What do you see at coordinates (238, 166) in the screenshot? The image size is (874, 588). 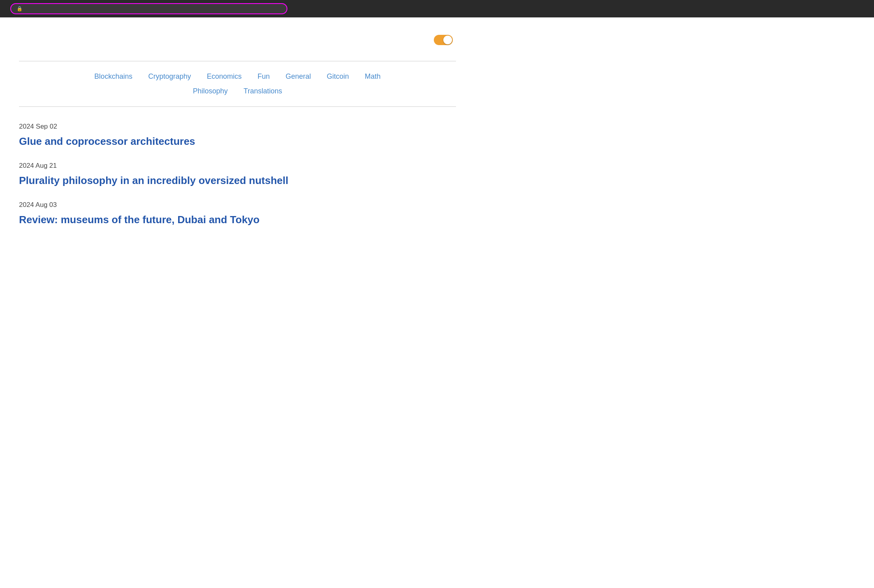 I see `article-date-1: 2024 Aug 21` at bounding box center [238, 166].